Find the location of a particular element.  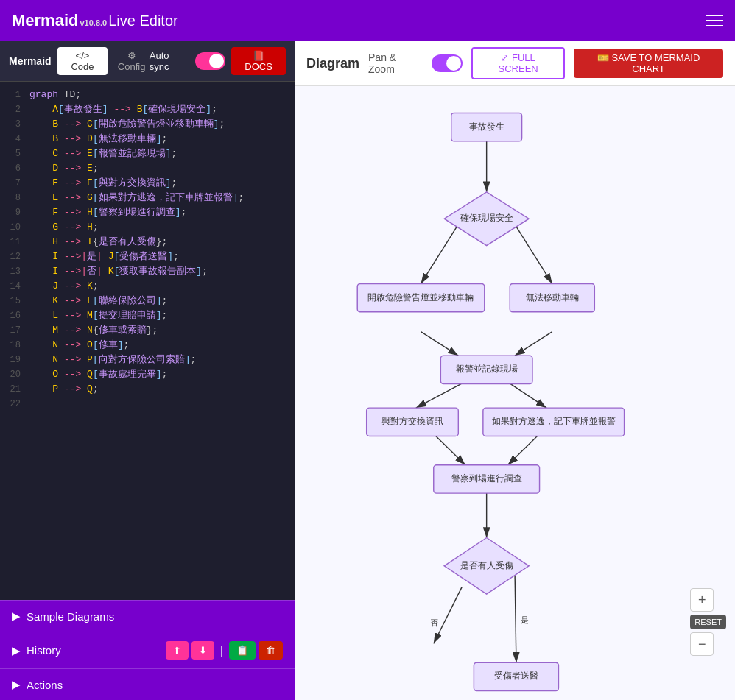

diagram-toolbar: Diagram Pan & Zoom ⤢ FULL SCREEN 🎫 SAVE … is located at coordinates (515, 63).